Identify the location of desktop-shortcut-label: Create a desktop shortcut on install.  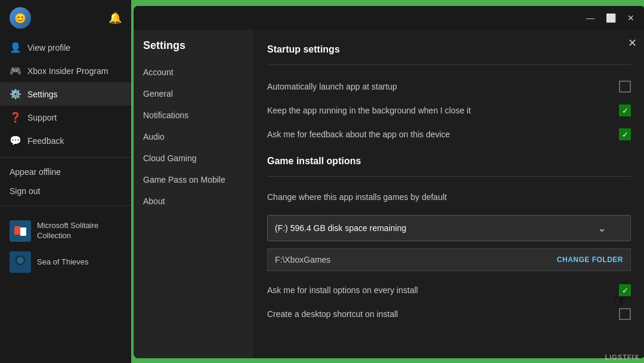
(443, 314).